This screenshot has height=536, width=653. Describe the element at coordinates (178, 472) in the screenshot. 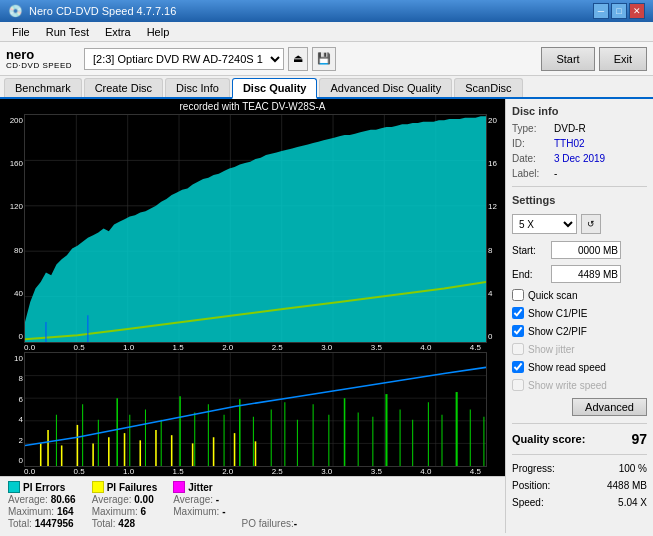

I see `lx-1.5: 1.5` at that location.